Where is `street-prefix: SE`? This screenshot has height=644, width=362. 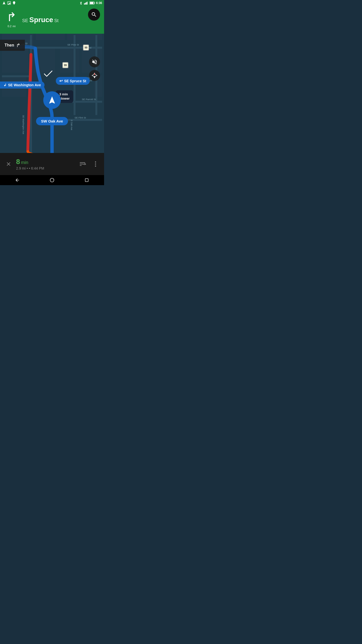
street-prefix: SE is located at coordinates (25, 21).